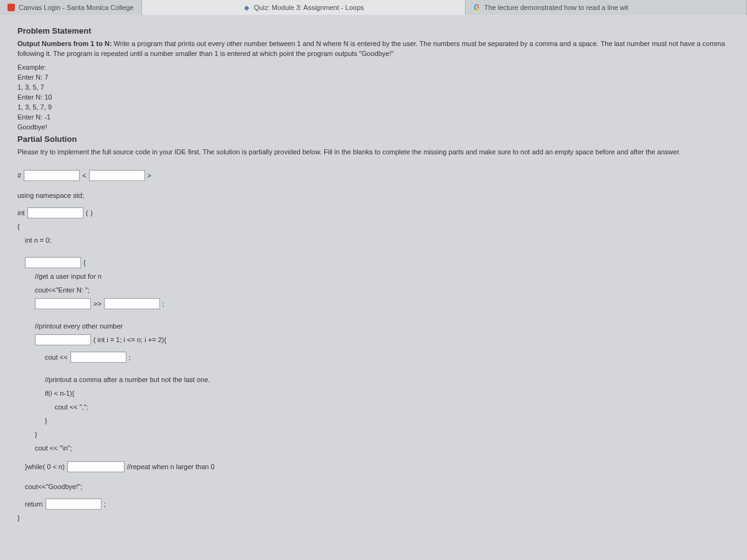 This screenshot has height=560, width=747. I want to click on blank-cin-var, so click(132, 304).